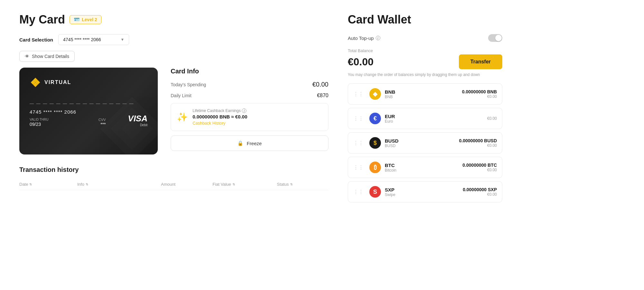  What do you see at coordinates (174, 184) in the screenshot?
I see `tx-table-header: Date ⇅ Info ⇅ Amount Fiat Value ⇅ Status…` at bounding box center [174, 184].